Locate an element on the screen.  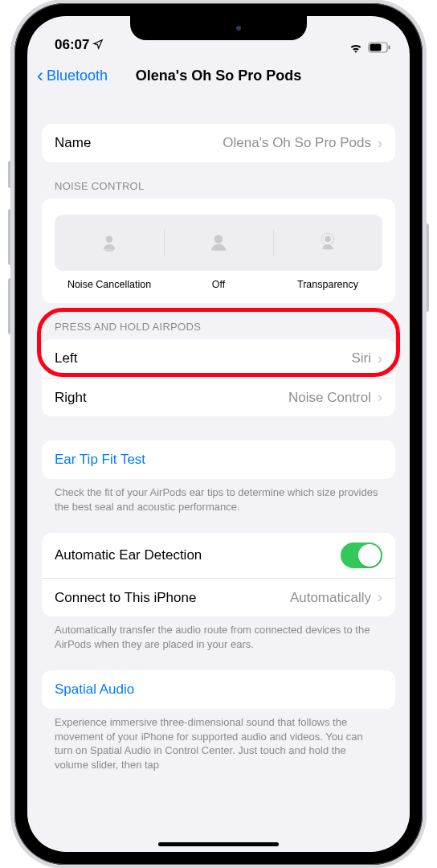
volume-up-button is located at coordinates (10, 237).